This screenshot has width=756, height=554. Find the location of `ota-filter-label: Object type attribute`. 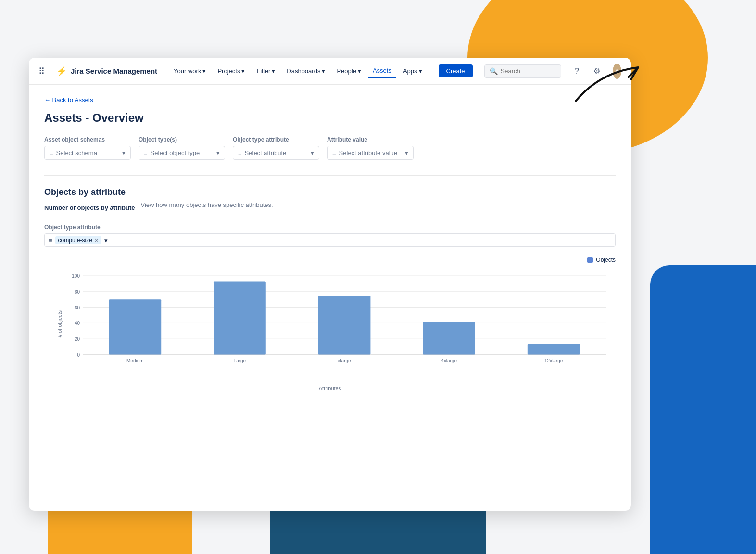

ota-filter-label: Object type attribute is located at coordinates (276, 140).